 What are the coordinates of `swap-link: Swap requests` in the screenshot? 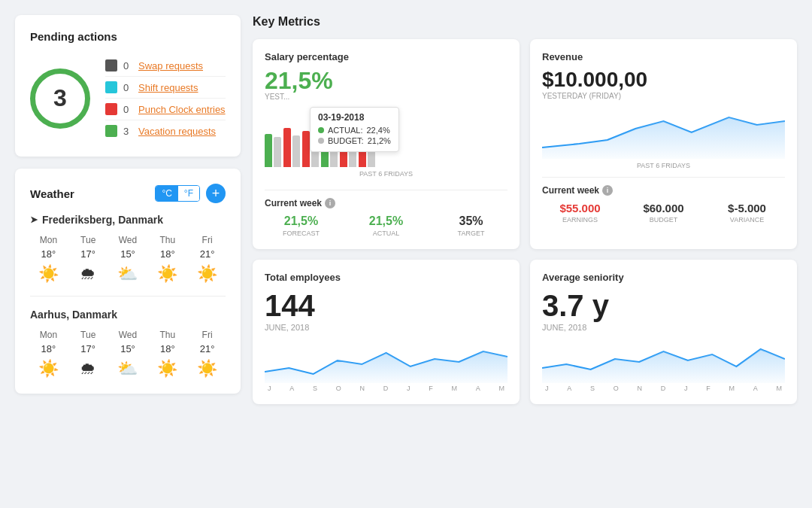 It's located at (171, 66).